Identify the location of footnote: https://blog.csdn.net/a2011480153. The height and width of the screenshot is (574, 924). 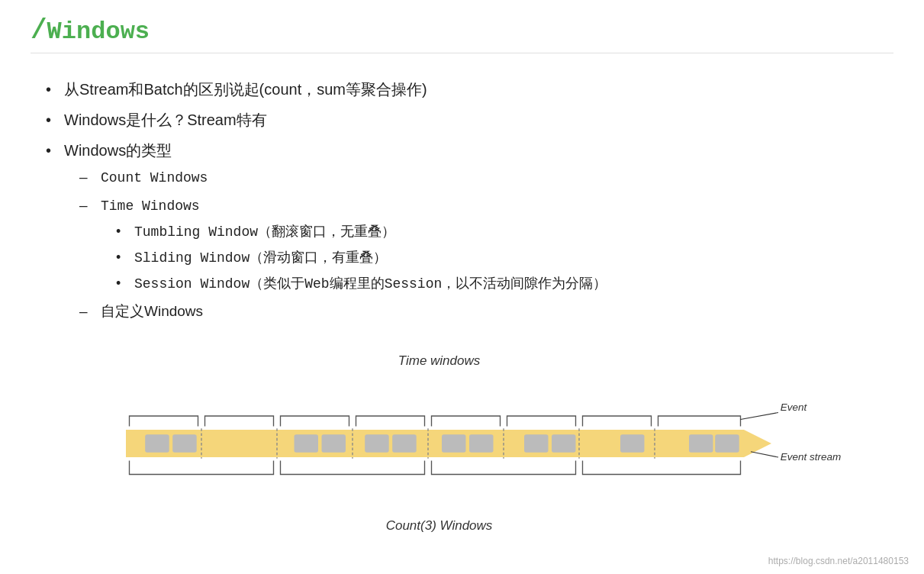
(839, 561).